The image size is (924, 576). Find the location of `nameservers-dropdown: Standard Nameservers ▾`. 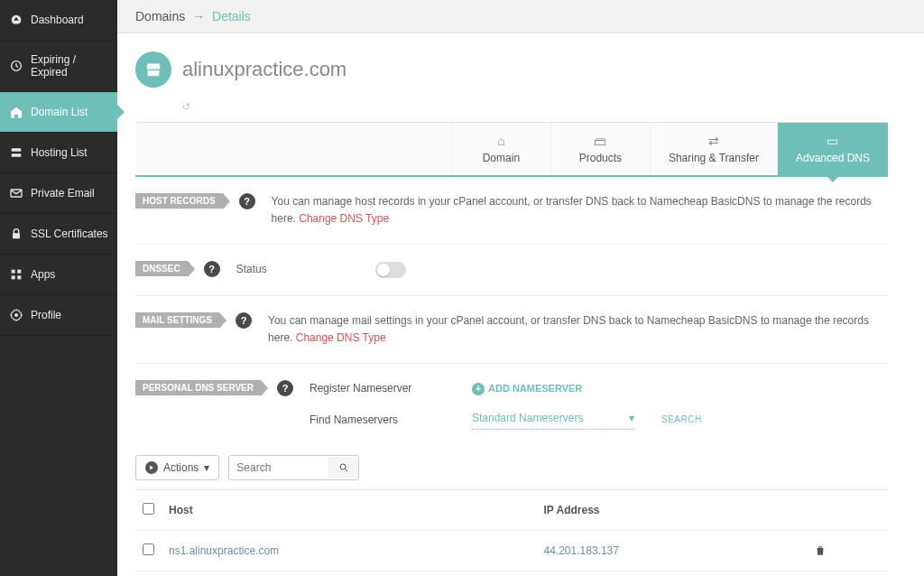

nameservers-dropdown: Standard Nameservers ▾ is located at coordinates (553, 420).